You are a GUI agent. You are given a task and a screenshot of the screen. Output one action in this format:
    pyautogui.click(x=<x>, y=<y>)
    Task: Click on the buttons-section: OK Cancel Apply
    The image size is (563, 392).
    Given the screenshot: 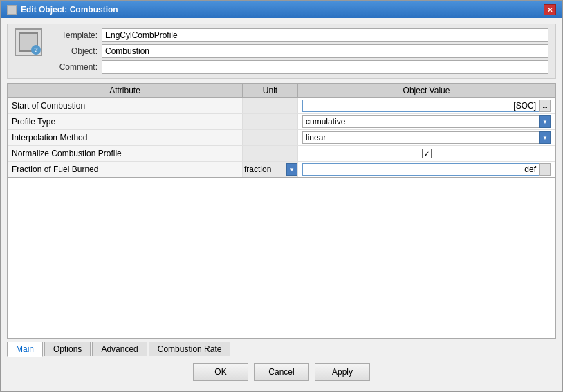 What is the action you would take?
    pyautogui.click(x=282, y=371)
    